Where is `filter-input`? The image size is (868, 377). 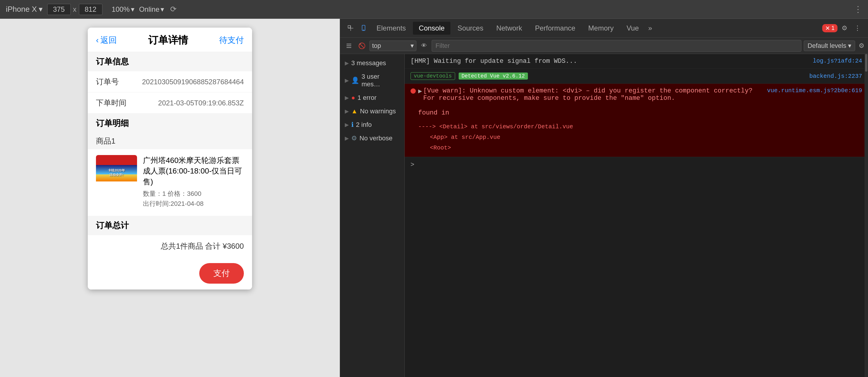 filter-input is located at coordinates (617, 46).